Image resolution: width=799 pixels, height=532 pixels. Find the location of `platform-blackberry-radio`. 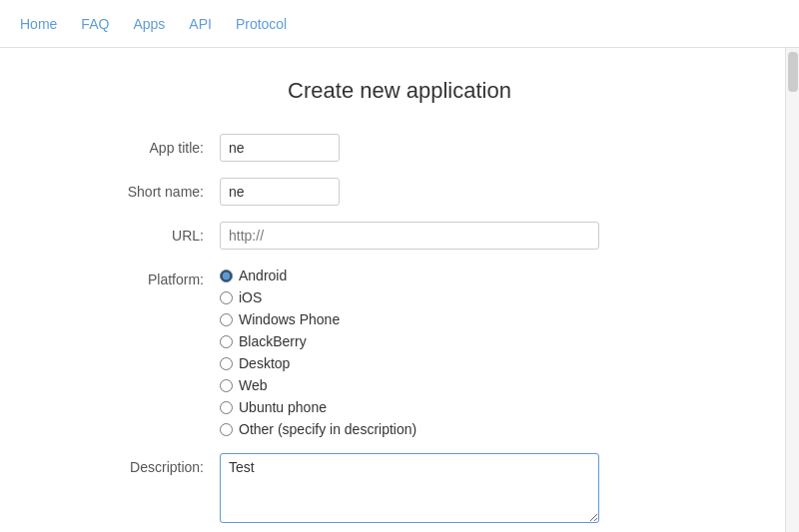

platform-blackberry-radio is located at coordinates (226, 341).